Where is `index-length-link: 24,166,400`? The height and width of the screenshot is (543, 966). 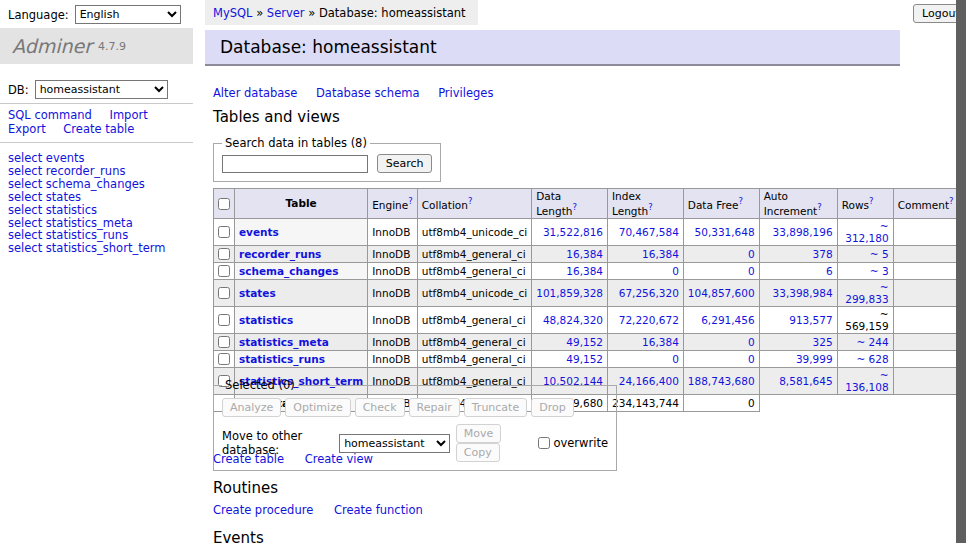 index-length-link: 24,166,400 is located at coordinates (649, 381).